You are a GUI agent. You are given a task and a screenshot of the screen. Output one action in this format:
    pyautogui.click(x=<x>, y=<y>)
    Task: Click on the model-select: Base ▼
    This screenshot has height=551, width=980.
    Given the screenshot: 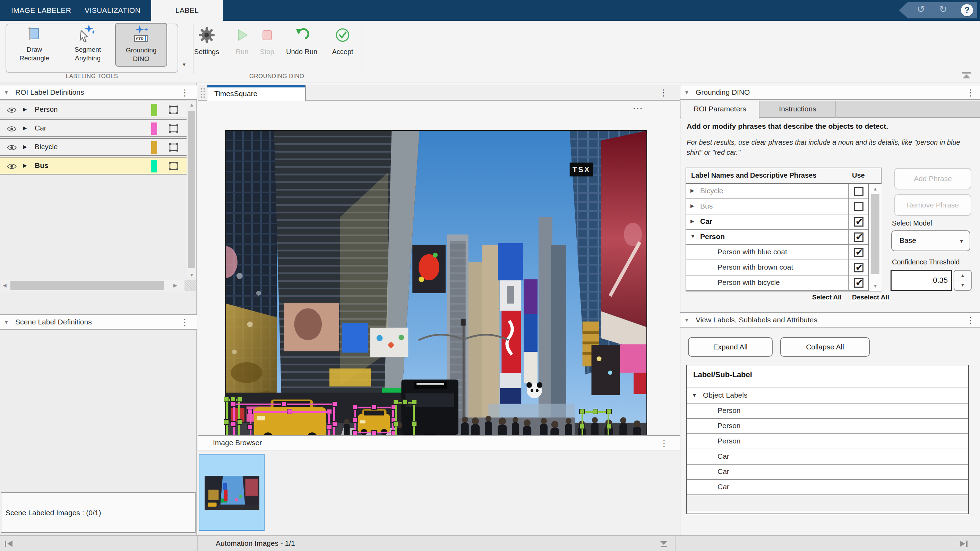 What is the action you would take?
    pyautogui.click(x=931, y=240)
    